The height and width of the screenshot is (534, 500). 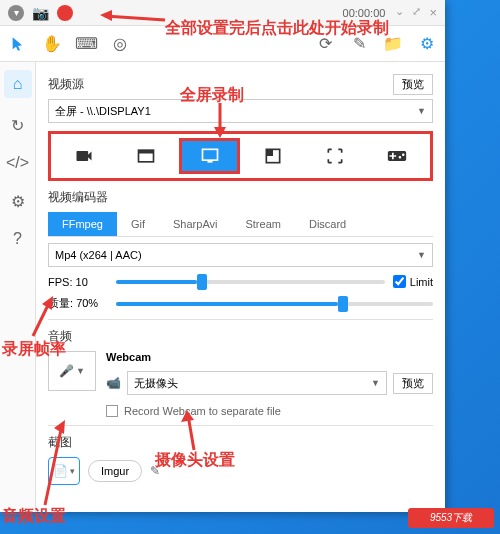 What do you see at coordinates (400, 12) in the screenshot?
I see `chevron-down-icon: ⌄` at bounding box center [400, 12].